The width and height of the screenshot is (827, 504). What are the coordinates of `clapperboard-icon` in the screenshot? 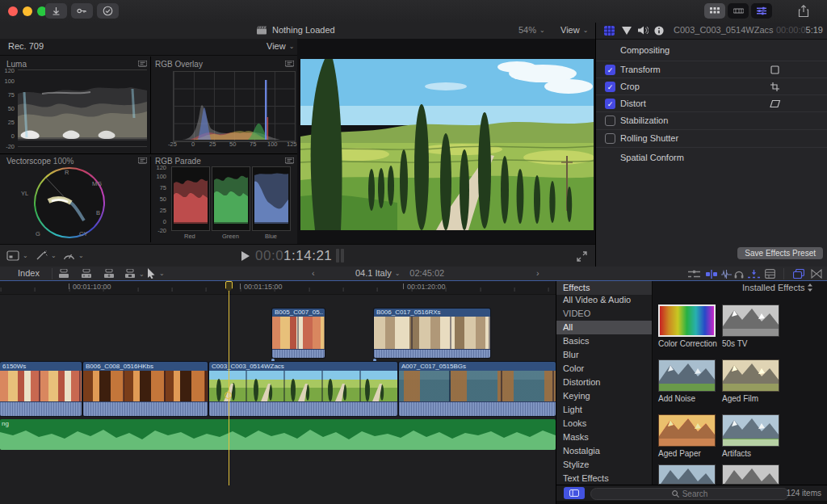 It's located at (262, 31).